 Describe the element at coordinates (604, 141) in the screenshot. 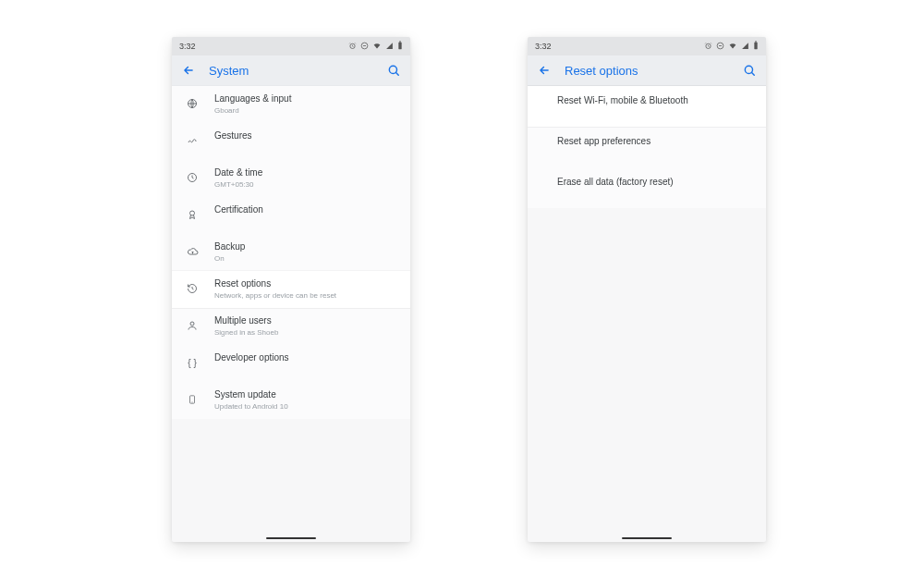

I see `row-label: Reset app preferences` at that location.